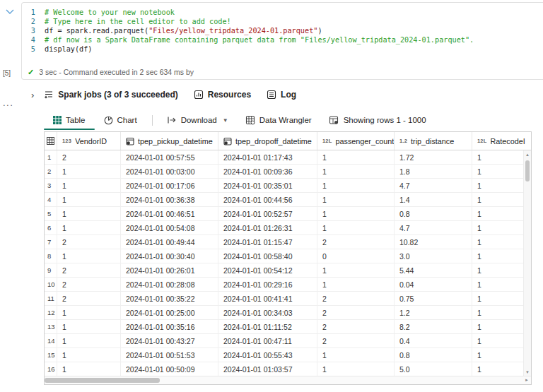 The height and width of the screenshot is (392, 543). What do you see at coordinates (433, 369) in the screenshot?
I see `cell: 5.0` at bounding box center [433, 369].